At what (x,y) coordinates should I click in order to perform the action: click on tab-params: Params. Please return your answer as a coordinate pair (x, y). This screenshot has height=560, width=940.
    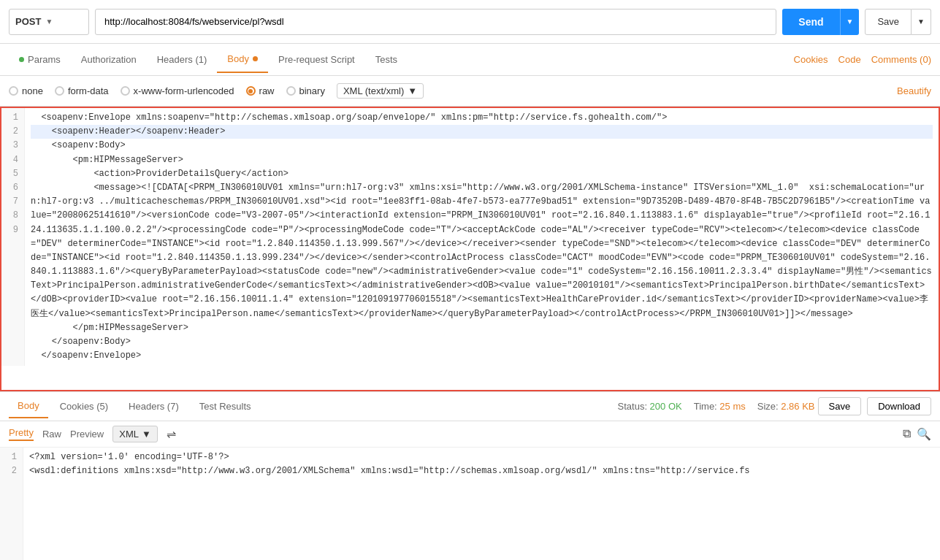
    Looking at the image, I should click on (39, 60).